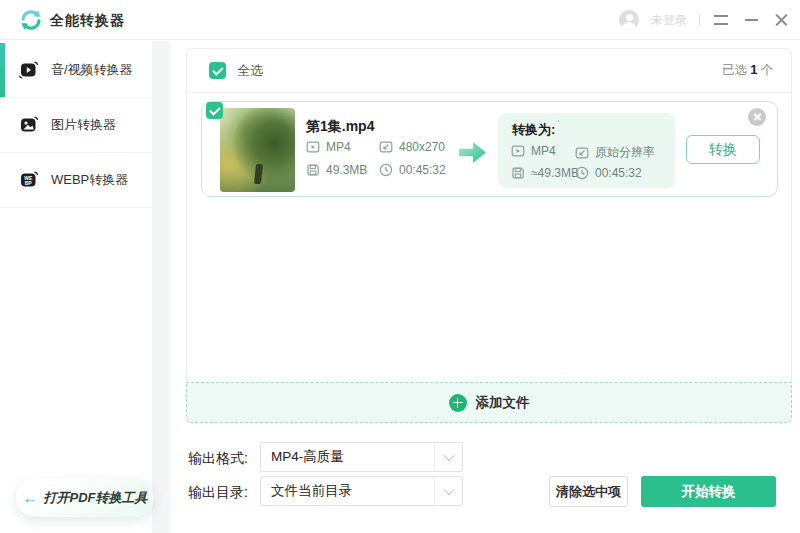  I want to click on titlebar: 全能转换器 未登录, so click(400, 20).